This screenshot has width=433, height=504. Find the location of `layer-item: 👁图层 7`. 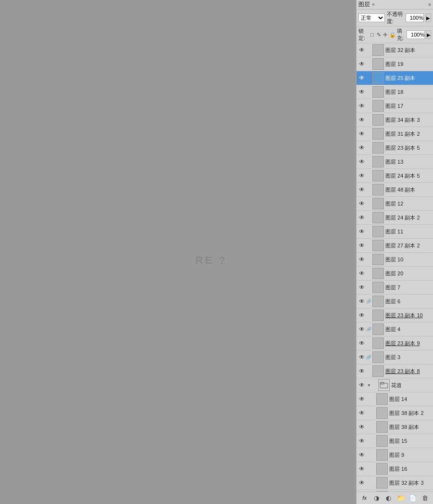

layer-item: 👁图层 7 is located at coordinates (395, 288).